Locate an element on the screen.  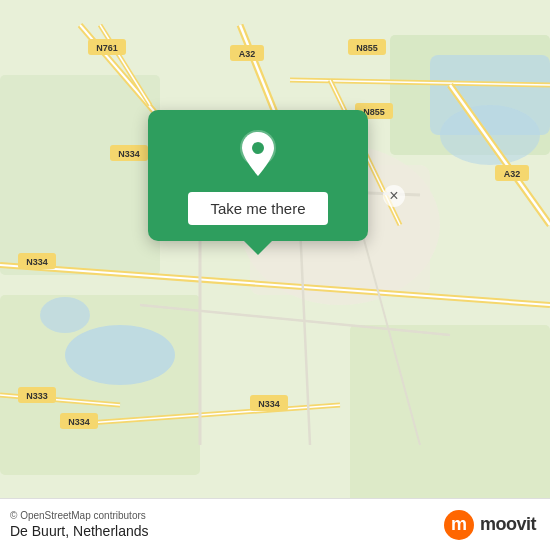
moovit-text: moovit is located at coordinates (508, 524).